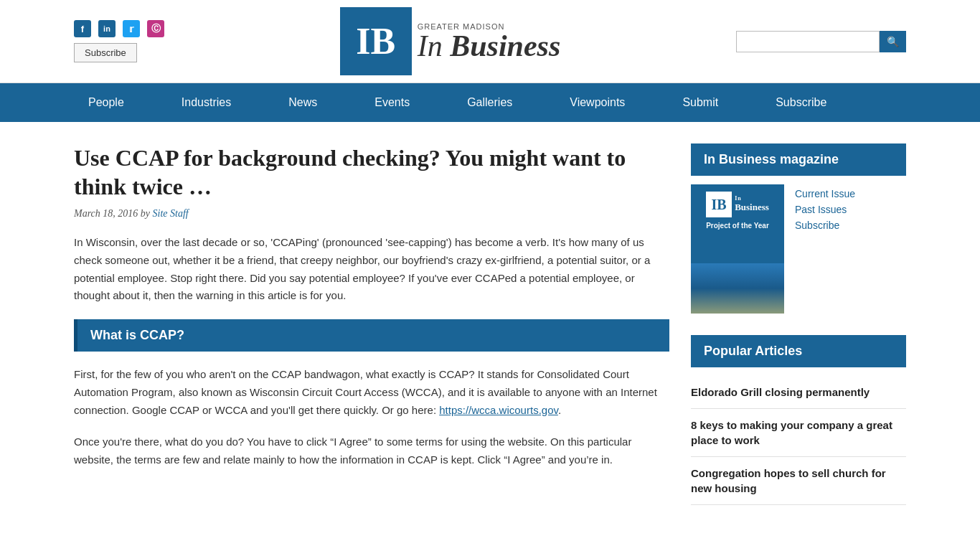 This screenshot has width=980, height=551. What do you see at coordinates (825, 208) in the screenshot?
I see `magazine-links: Current Issue Past Issues Subscribe` at bounding box center [825, 208].